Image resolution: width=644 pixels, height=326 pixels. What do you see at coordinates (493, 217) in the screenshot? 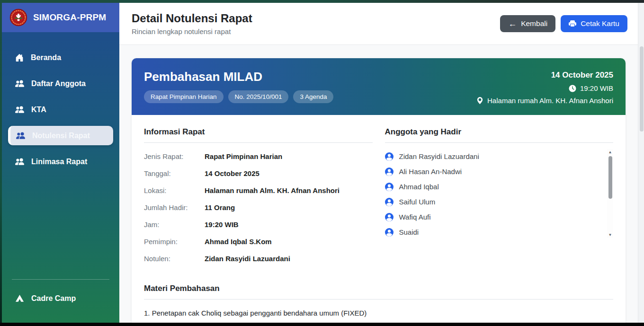
I see `attendee-item: Wafiq Aufi` at bounding box center [493, 217].